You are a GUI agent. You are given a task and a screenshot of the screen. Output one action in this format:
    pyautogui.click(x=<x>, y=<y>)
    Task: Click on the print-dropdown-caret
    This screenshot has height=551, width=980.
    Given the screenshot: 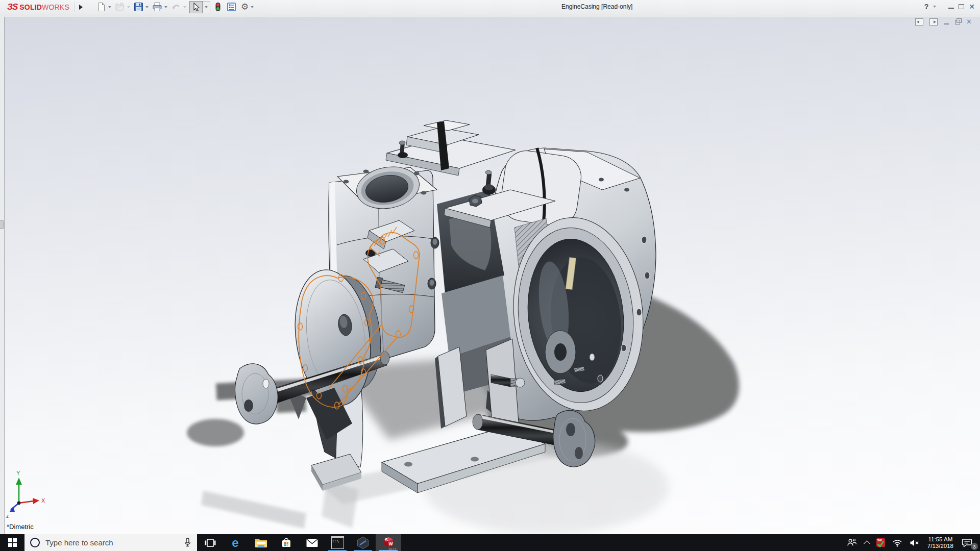 What is the action you would take?
    pyautogui.click(x=166, y=7)
    